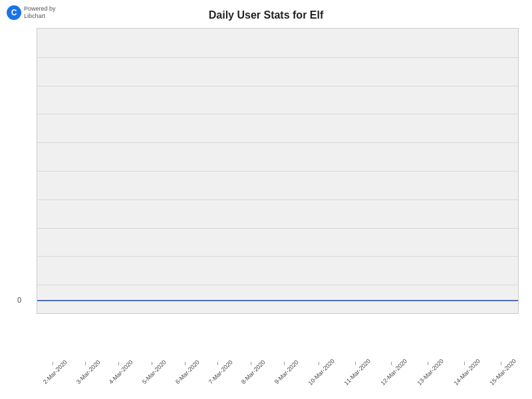 Image resolution: width=532 pixels, height=399 pixels. Describe the element at coordinates (53, 369) in the screenshot. I see `x-label-wrapper: 2-Mar-2020` at that location.